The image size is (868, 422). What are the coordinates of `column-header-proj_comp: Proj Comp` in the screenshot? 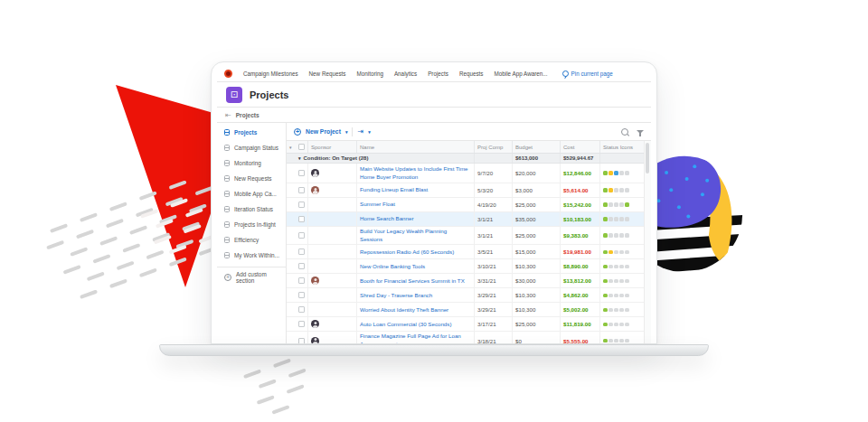 It's located at (493, 146).